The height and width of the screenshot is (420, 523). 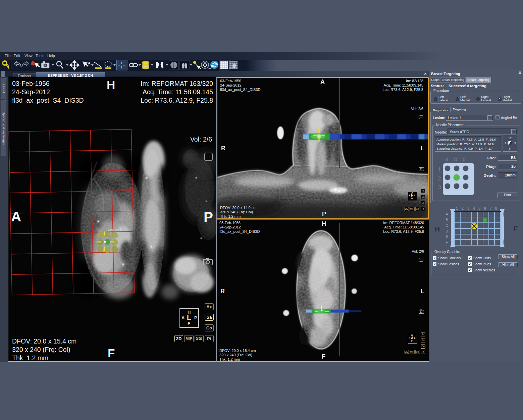 What do you see at coordinates (447, 231) in the screenshot?
I see `svg-text: D` at bounding box center [447, 231].